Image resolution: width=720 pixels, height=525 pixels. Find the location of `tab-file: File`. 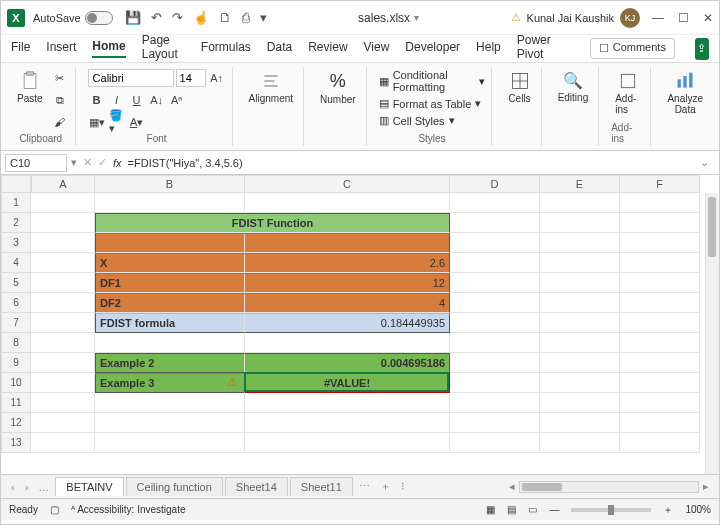

tab-file: File is located at coordinates (20, 48).